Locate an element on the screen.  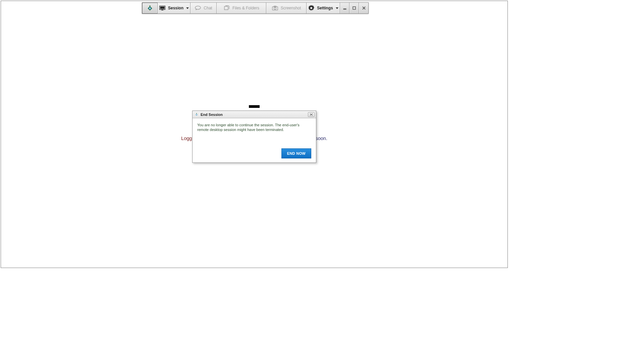
monitor-icon is located at coordinates (162, 8).